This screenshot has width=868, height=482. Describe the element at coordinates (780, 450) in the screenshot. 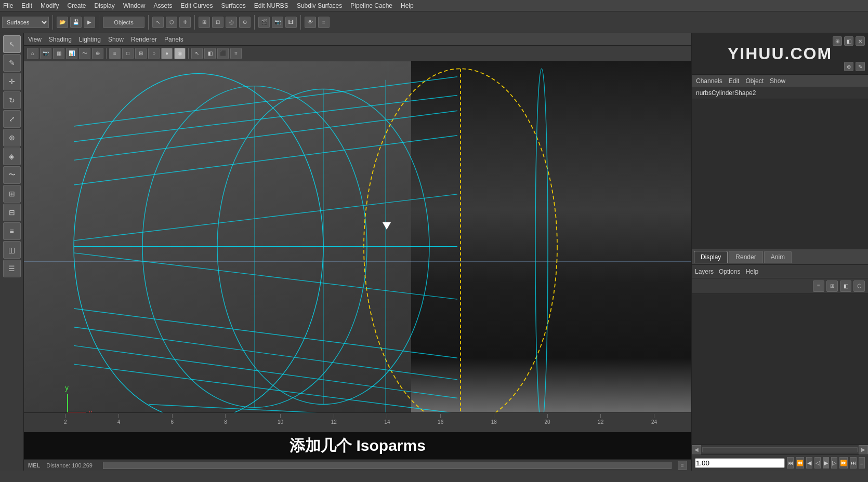

I see `scroll-track` at that location.